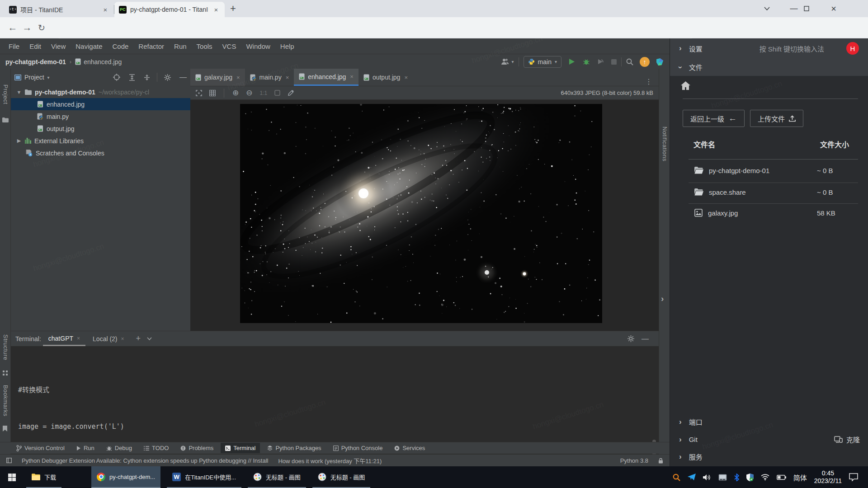  What do you see at coordinates (145, 461) in the screenshot?
I see `status-message: Python Debugger Extension Available: Cyt…` at bounding box center [145, 461].